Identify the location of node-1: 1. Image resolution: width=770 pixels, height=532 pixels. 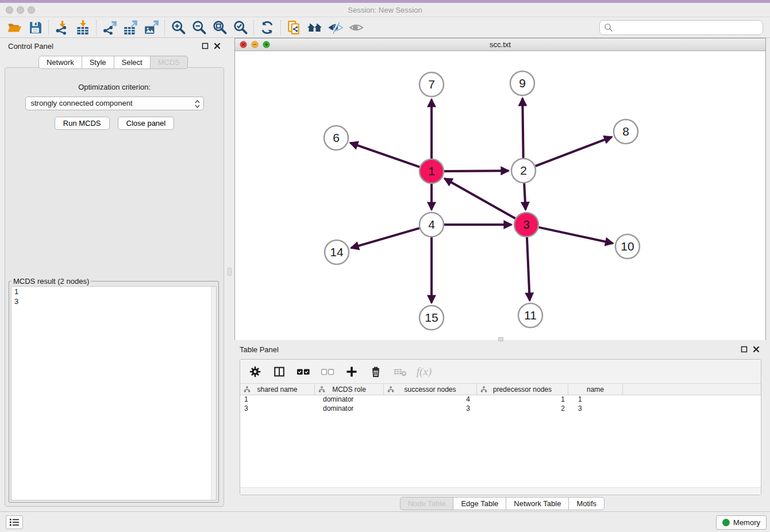
(432, 171).